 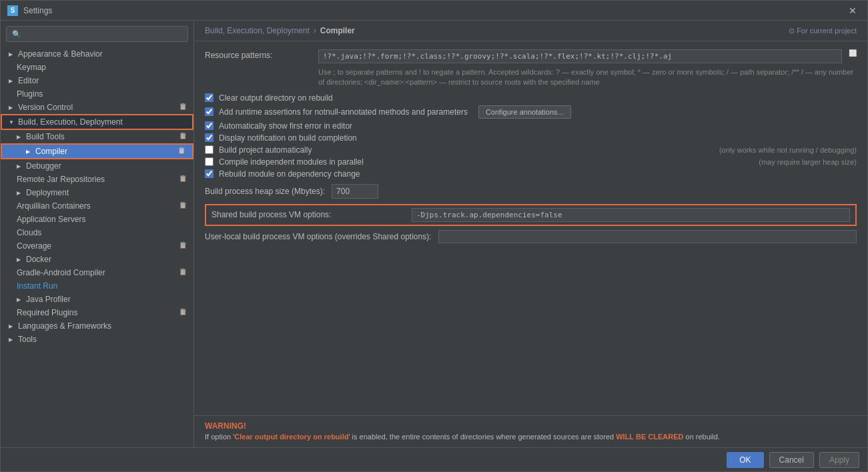 What do you see at coordinates (47, 193) in the screenshot?
I see `sidebar-item-label: Deployment` at bounding box center [47, 193].